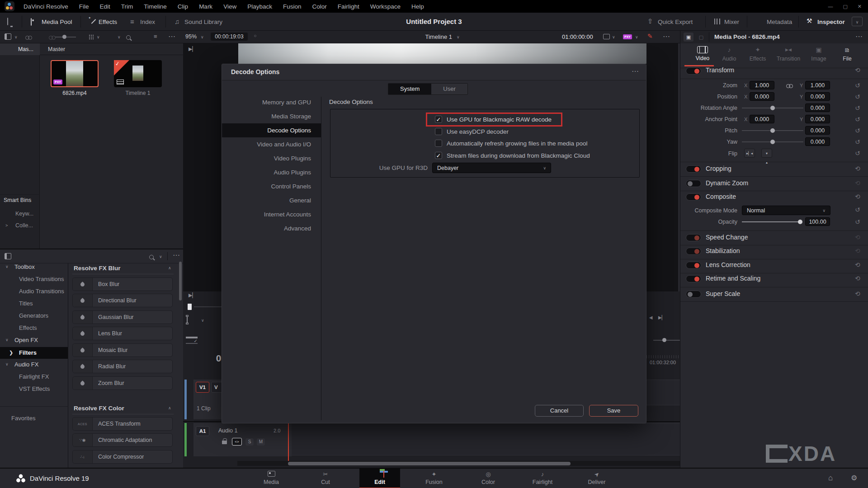 The width and height of the screenshot is (868, 488). Describe the element at coordinates (271, 158) in the screenshot. I see `sidebar-video-plugins: Video Plugins` at that location.